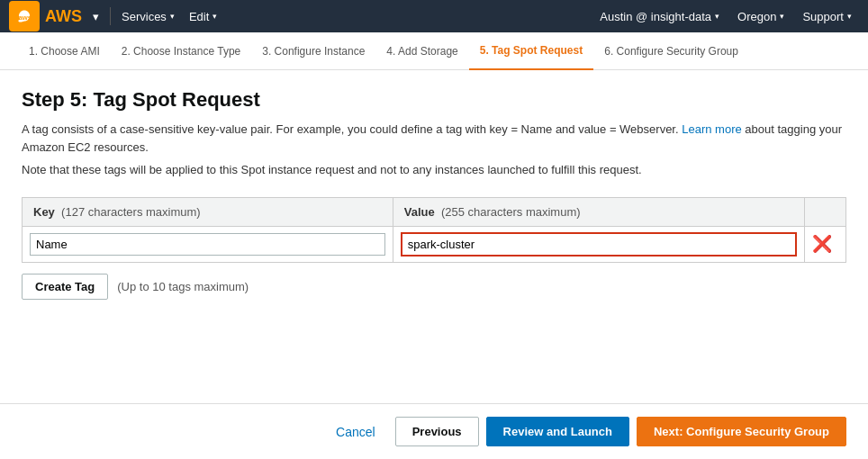 This screenshot has width=868, height=459. What do you see at coordinates (182, 51) in the screenshot?
I see `step-2: 2. Choose Instance Type` at bounding box center [182, 51].